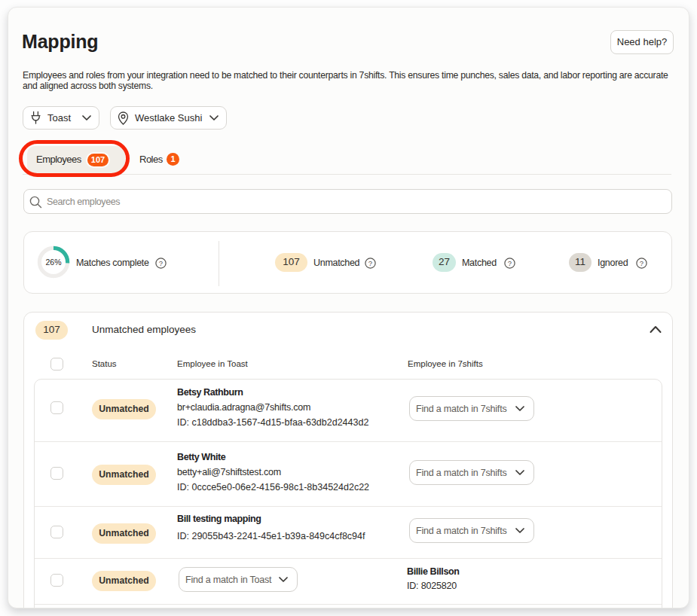 This screenshot has height=616, width=697. I want to click on svg-text: 26%, so click(53, 262).